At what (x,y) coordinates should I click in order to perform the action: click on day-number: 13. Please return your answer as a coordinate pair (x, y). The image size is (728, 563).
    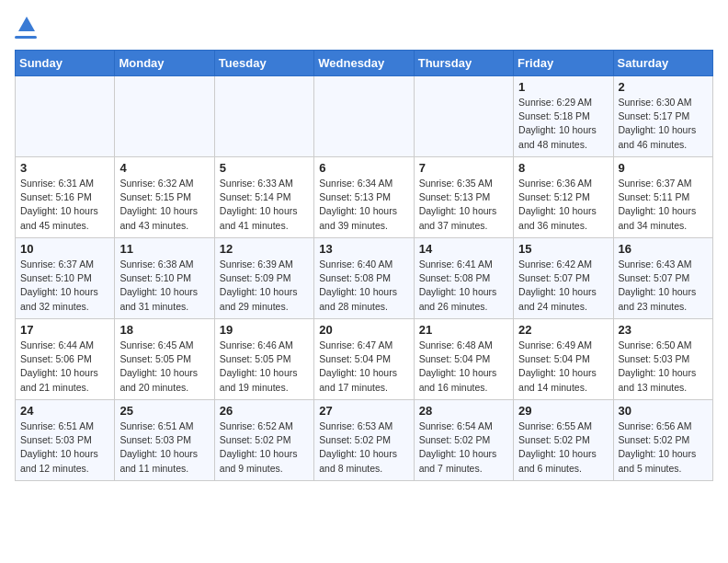
    Looking at the image, I should click on (364, 248).